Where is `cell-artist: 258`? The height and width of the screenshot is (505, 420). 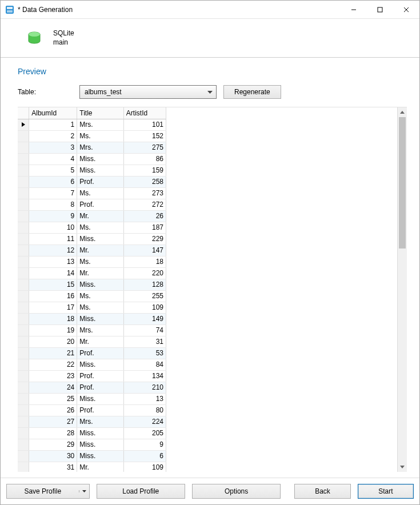 cell-artist: 258 is located at coordinates (145, 182).